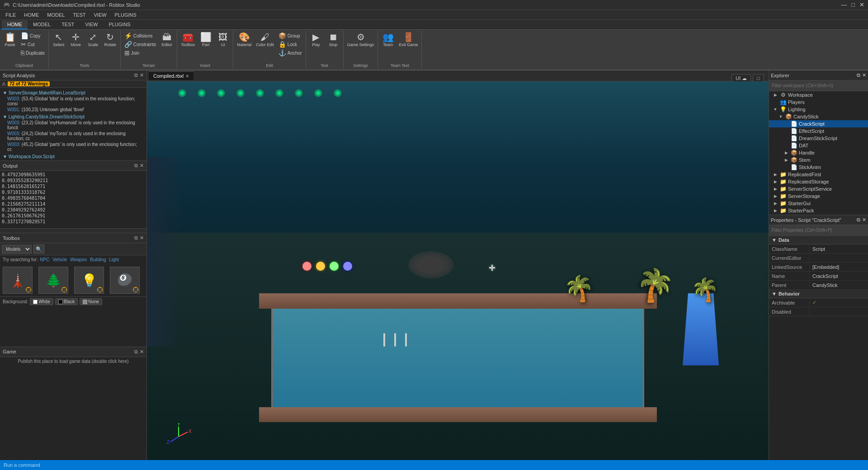 The height and width of the screenshot is (470, 868). Describe the element at coordinates (53, 280) in the screenshot. I see `toolbox-item-1: 🌲 ⬛` at that location.